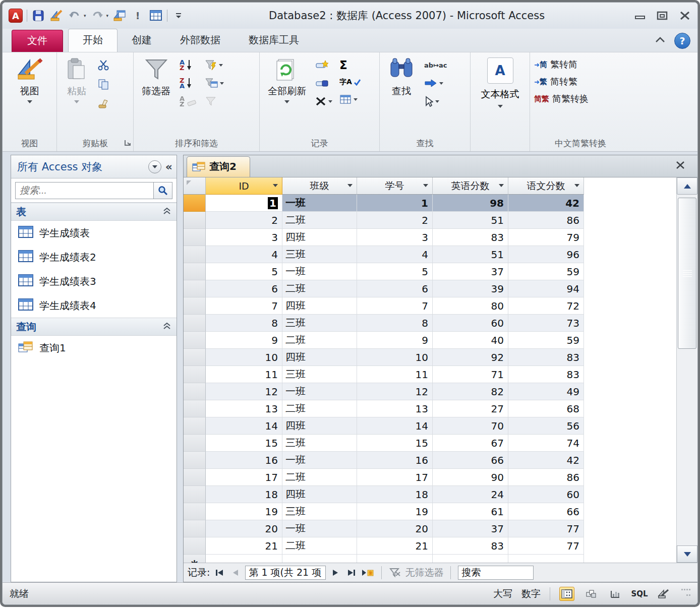  What do you see at coordinates (546, 237) in the screenshot?
I see `cell: 79` at bounding box center [546, 237].